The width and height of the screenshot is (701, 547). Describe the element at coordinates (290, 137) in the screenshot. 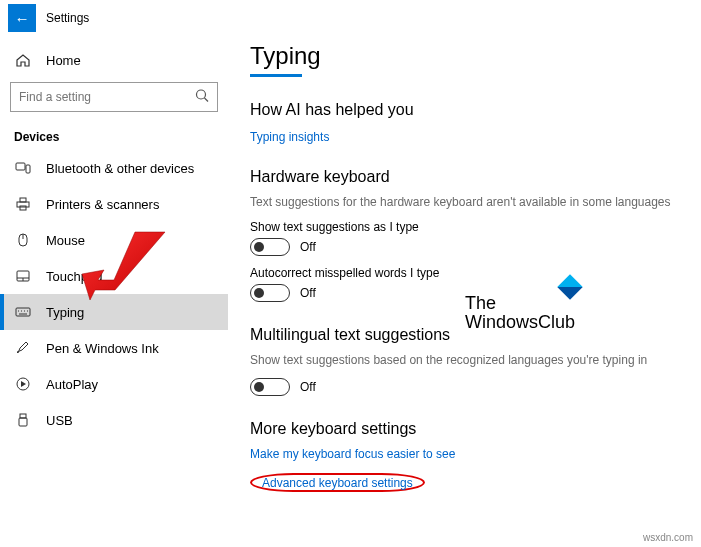

I see `typing-insights-link: Typing insights` at that location.